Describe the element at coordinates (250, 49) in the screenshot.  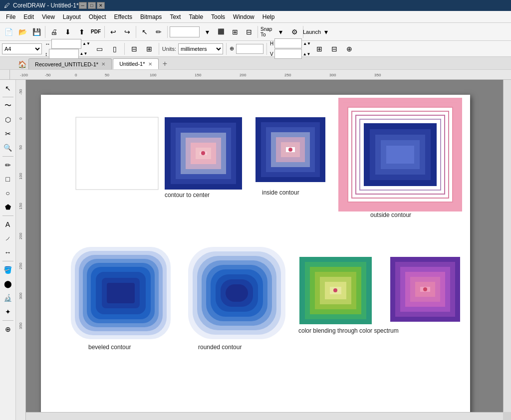
I see `nudge-input: 0.1 mm` at that location.